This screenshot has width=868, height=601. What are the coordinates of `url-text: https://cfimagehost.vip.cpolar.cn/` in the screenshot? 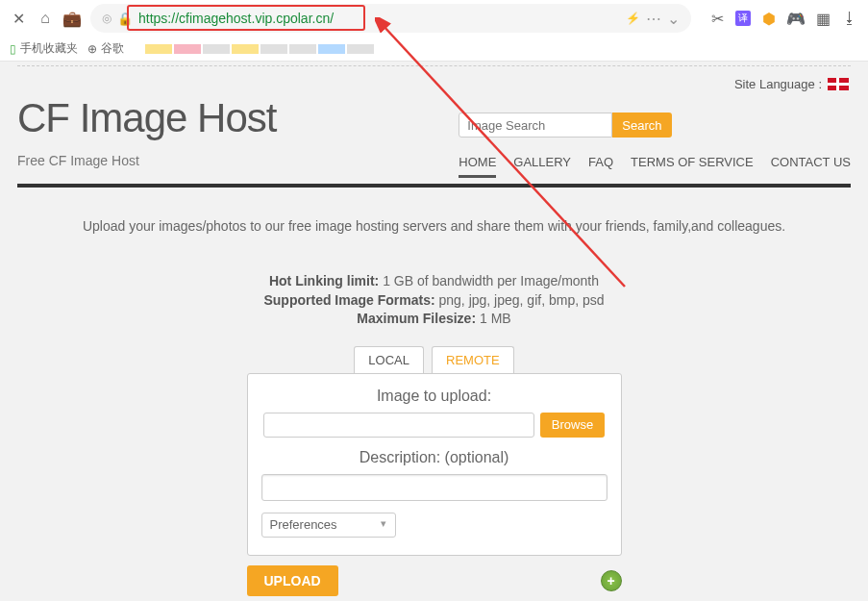 It's located at (236, 18).